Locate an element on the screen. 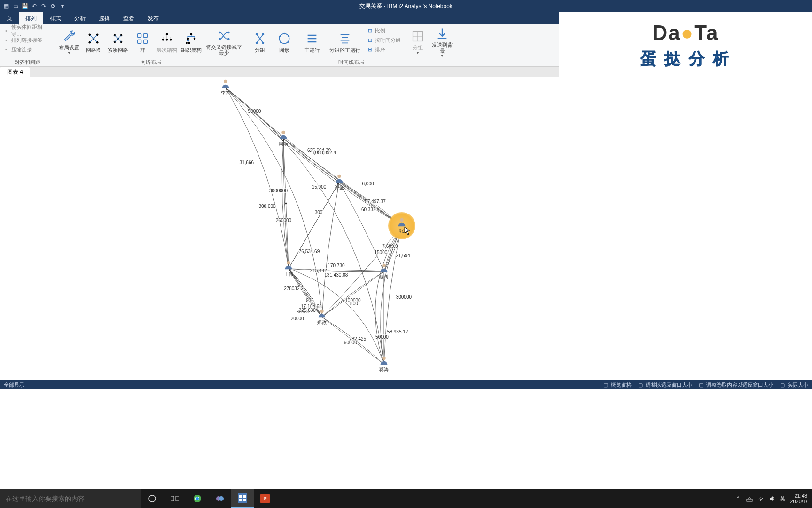  redo-icon: ↷ is located at coordinates (44, 6).